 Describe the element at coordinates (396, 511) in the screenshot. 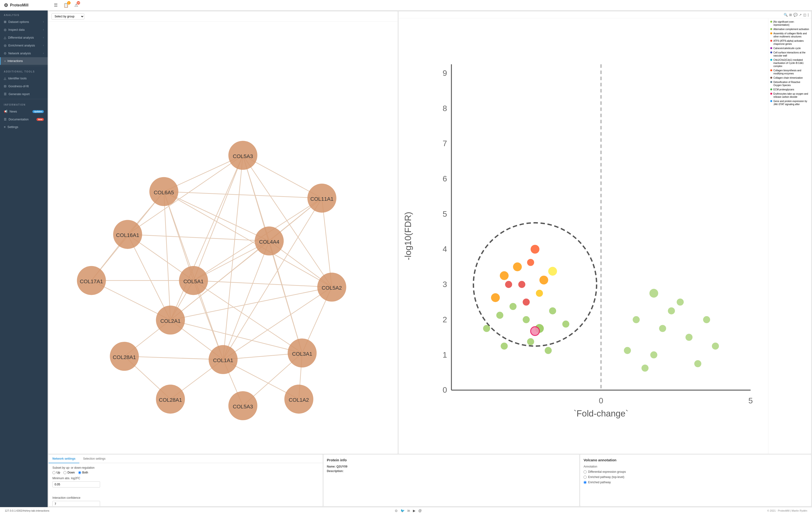

I see `github-icon: ⊙` at that location.